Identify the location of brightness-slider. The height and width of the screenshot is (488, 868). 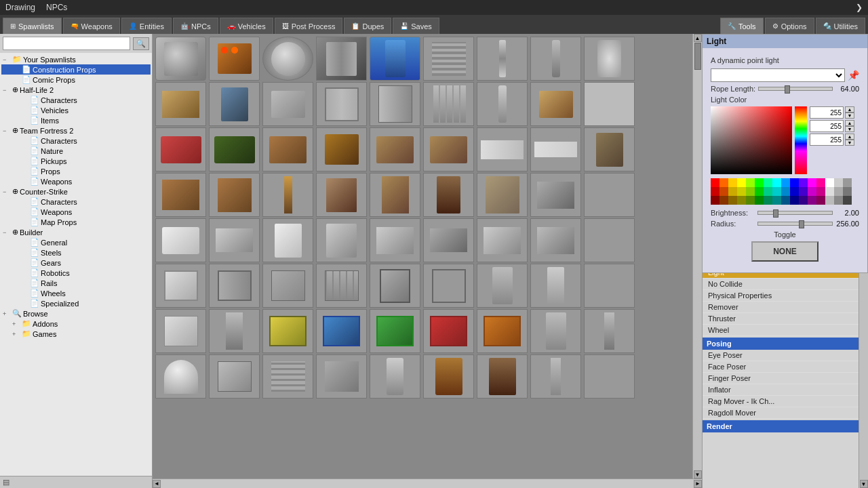
(795, 213).